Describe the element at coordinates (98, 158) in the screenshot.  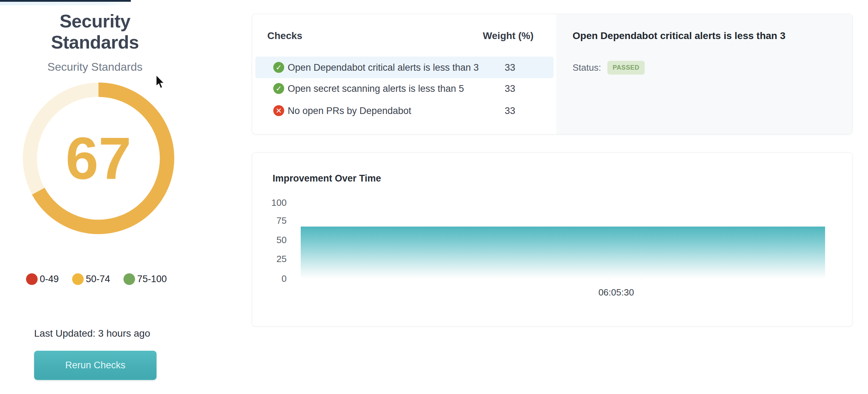
I see `gauge-score-value: 67` at that location.